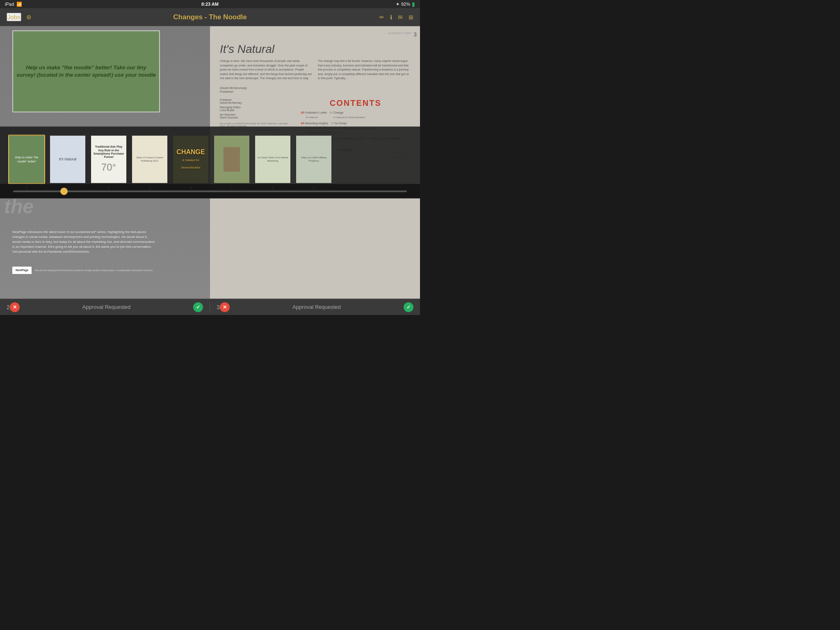 This screenshot has height=630, width=840. What do you see at coordinates (225, 307) in the screenshot?
I see `right-reject-button: ✕` at bounding box center [225, 307].